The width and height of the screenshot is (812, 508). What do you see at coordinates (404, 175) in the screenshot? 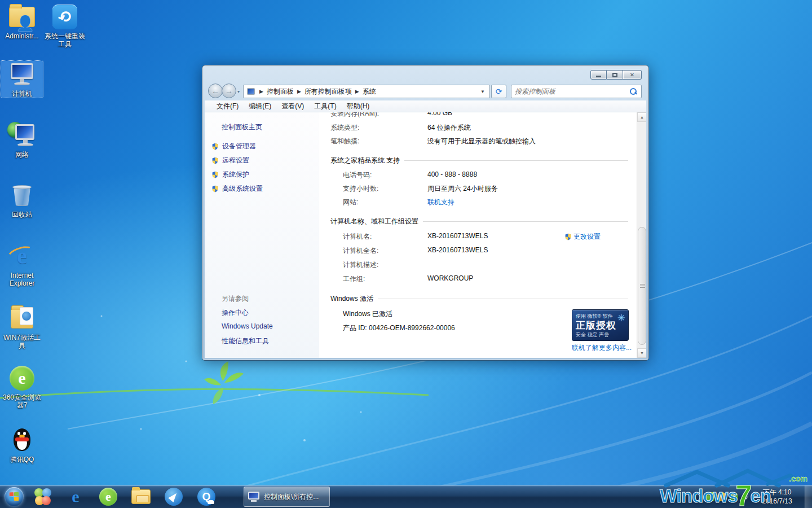
I see `info-row-phone: 电话号码: 400 - 888 - 8888` at bounding box center [404, 175].